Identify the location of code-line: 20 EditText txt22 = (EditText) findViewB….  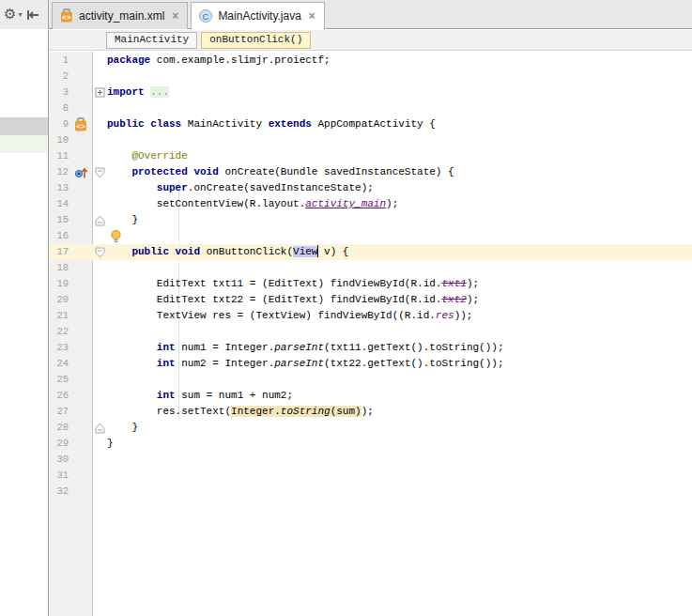
(370, 300).